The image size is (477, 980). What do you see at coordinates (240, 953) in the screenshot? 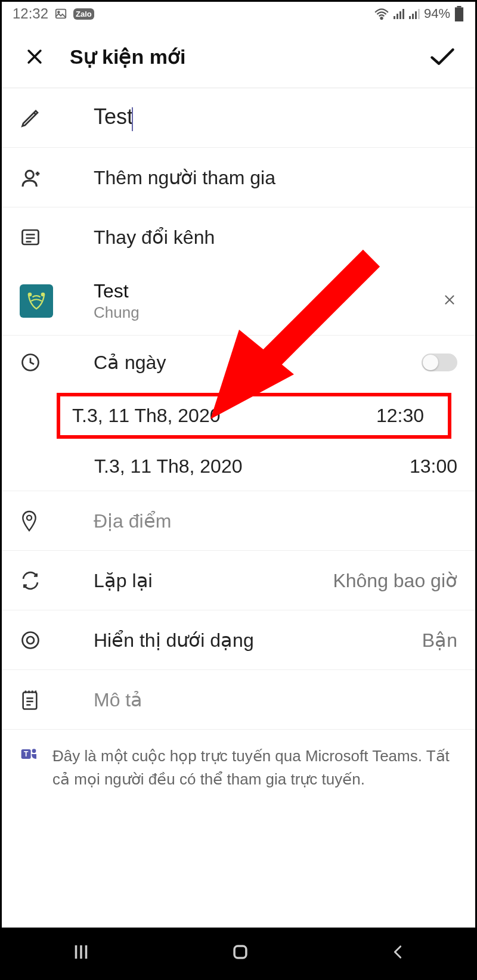
I see `home-button` at bounding box center [240, 953].